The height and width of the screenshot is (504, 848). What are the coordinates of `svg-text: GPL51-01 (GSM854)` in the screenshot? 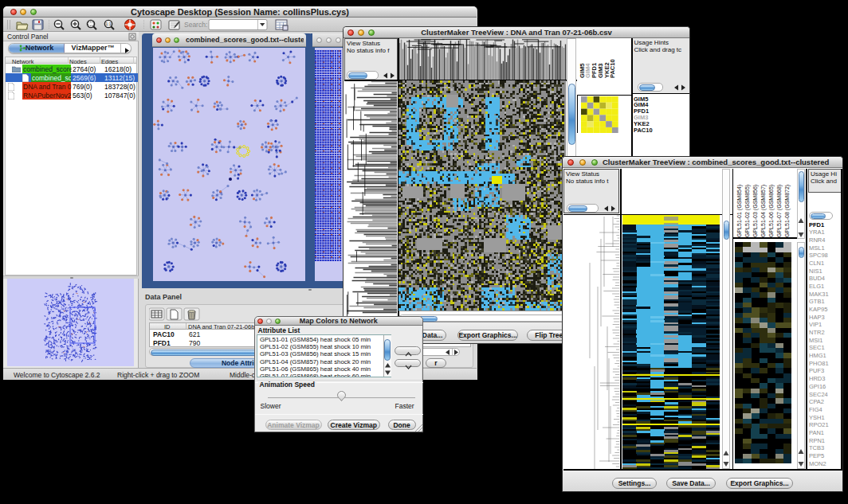 It's located at (740, 211).